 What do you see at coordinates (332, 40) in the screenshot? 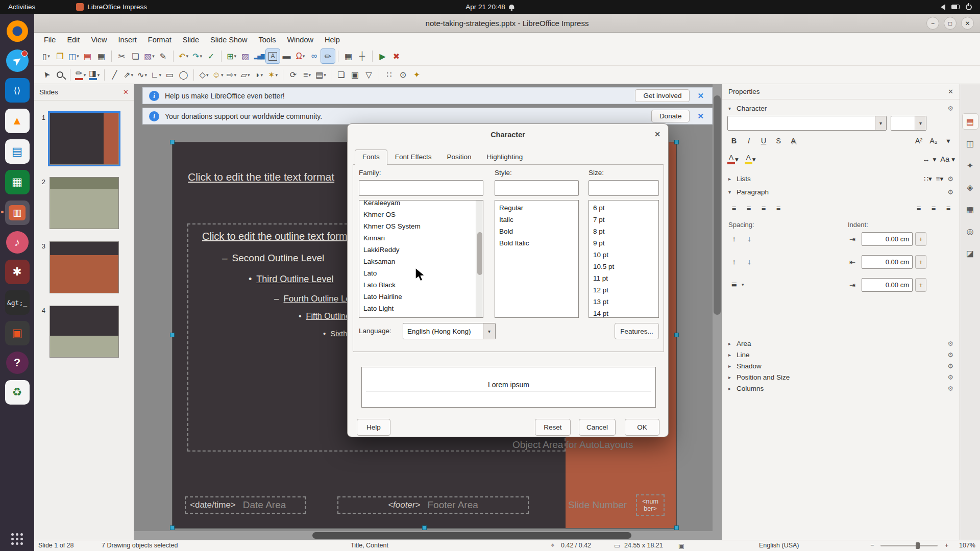
I see `menu-help: Help` at bounding box center [332, 40].